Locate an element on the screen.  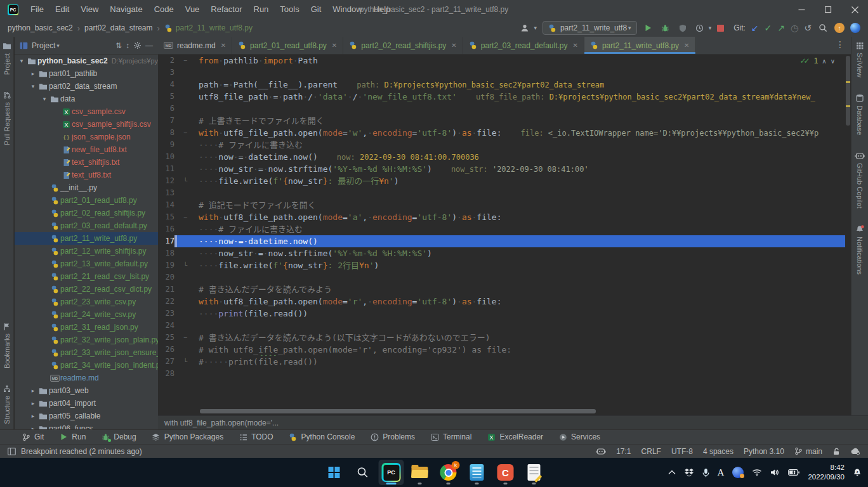
microphone-icon is located at coordinates (706, 473).